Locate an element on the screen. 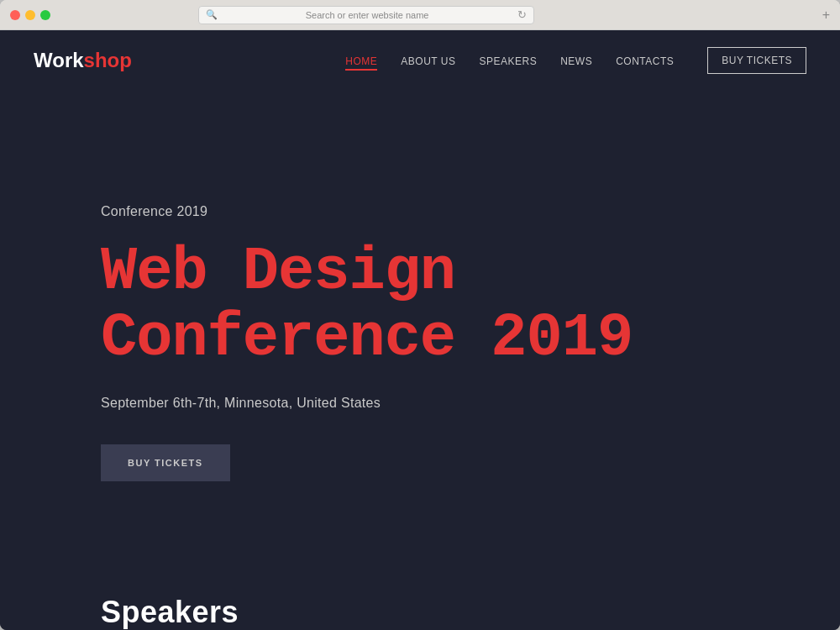  refresh-icon: ↻ is located at coordinates (522, 15).